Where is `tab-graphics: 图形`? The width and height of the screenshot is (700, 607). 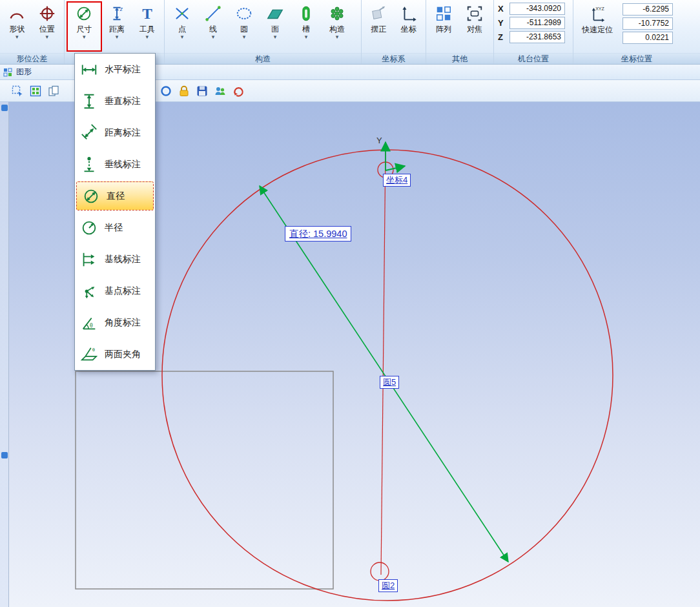
tab-graphics: 图形 is located at coordinates (24, 72).